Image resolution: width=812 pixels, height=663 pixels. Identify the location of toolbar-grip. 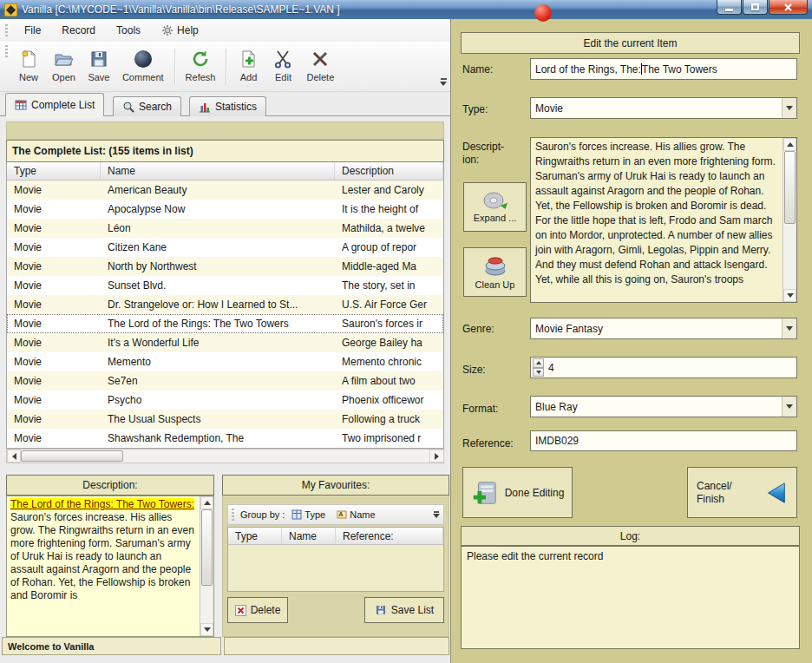
(7, 51).